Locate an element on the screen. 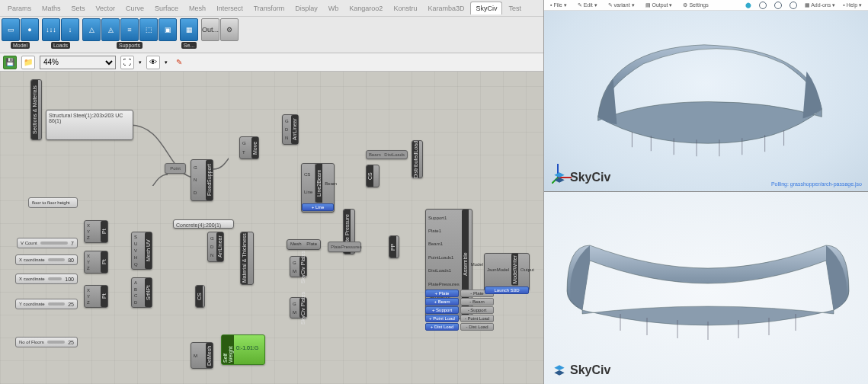 The image size is (868, 384). canvas-toolbar: 💾 📁 44% ⛶ ▾ 👁 ▾ ✎ is located at coordinates (271, 62).